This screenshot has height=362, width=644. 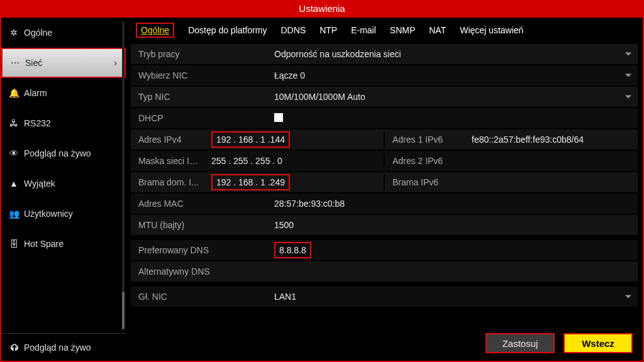 I want to click on label-mask: Maska sieci IP..., so click(x=169, y=161).